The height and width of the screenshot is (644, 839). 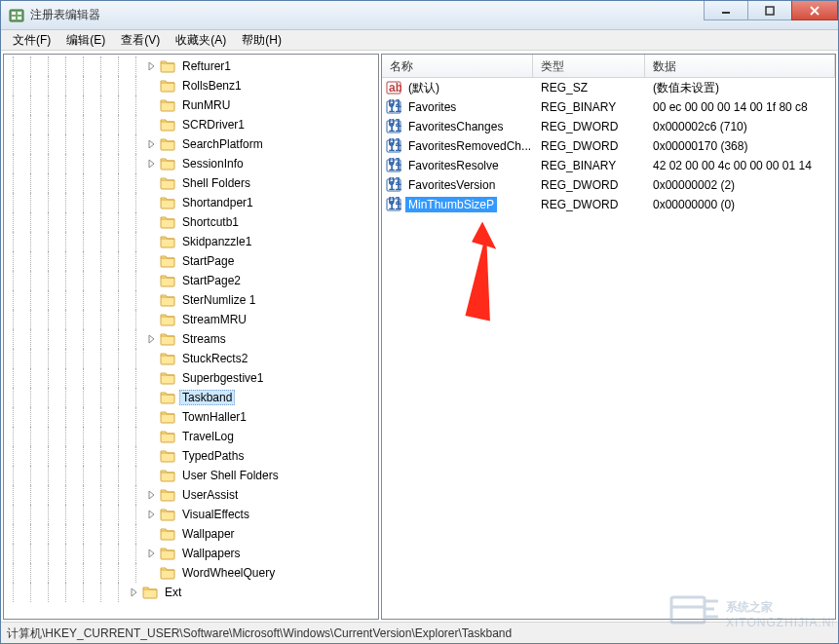 I want to click on menu-help: 帮助(H), so click(x=261, y=41).